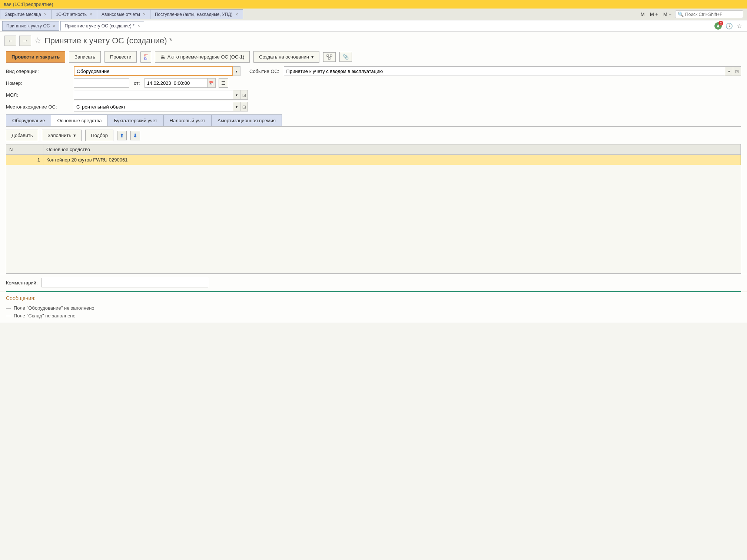  Describe the element at coordinates (346, 57) in the screenshot. I see `attachment-button: 📎` at that location.